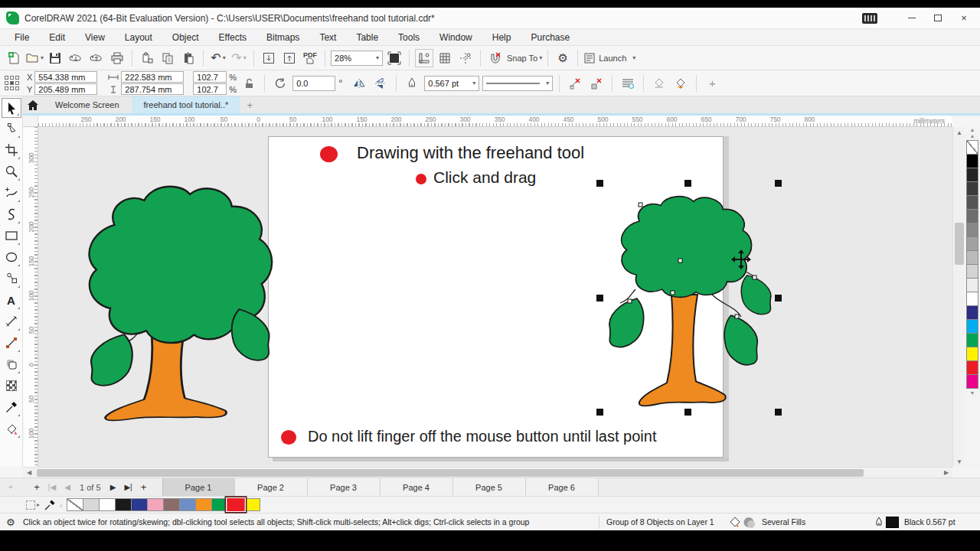 This screenshot has height=551, width=980. I want to click on menu-effects: Effects, so click(233, 37).